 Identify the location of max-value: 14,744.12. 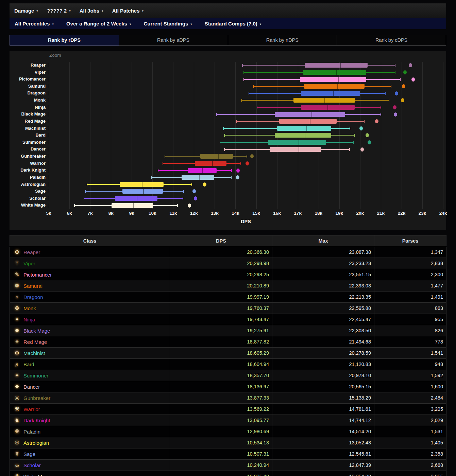
(323, 421).